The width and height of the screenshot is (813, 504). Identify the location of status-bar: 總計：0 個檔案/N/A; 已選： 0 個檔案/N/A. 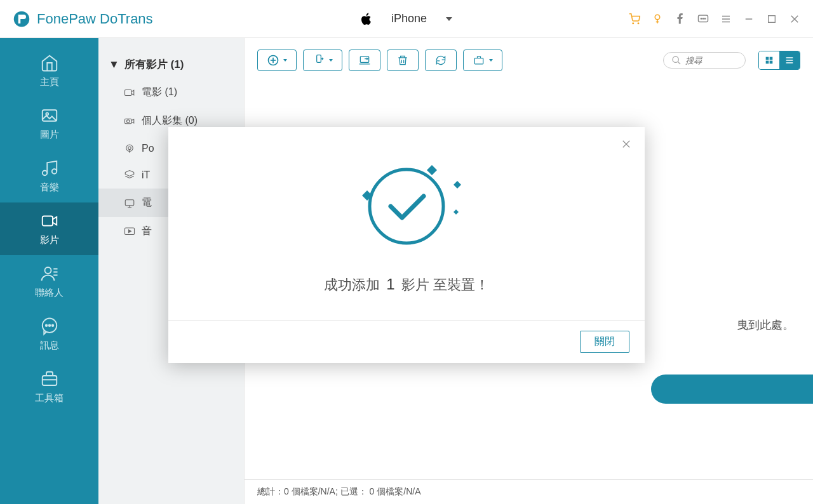
(528, 491).